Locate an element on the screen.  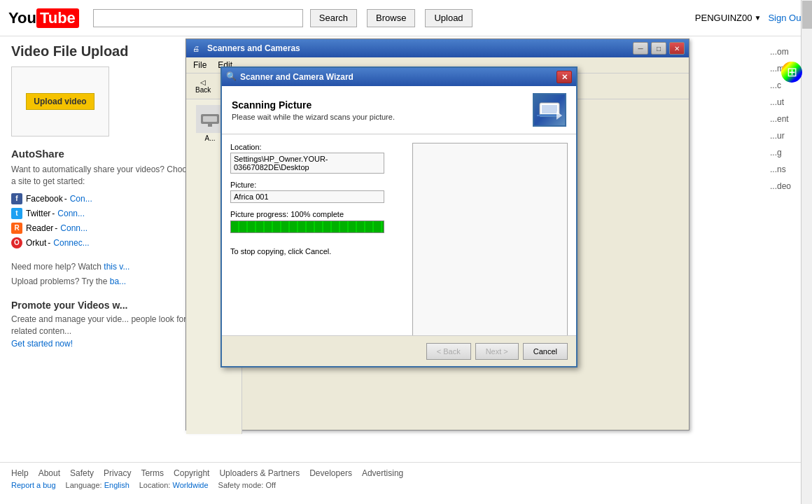
scanners-titlebar: 🖨 Scanners and Cameras ─ □ ✕ is located at coordinates (438, 48).